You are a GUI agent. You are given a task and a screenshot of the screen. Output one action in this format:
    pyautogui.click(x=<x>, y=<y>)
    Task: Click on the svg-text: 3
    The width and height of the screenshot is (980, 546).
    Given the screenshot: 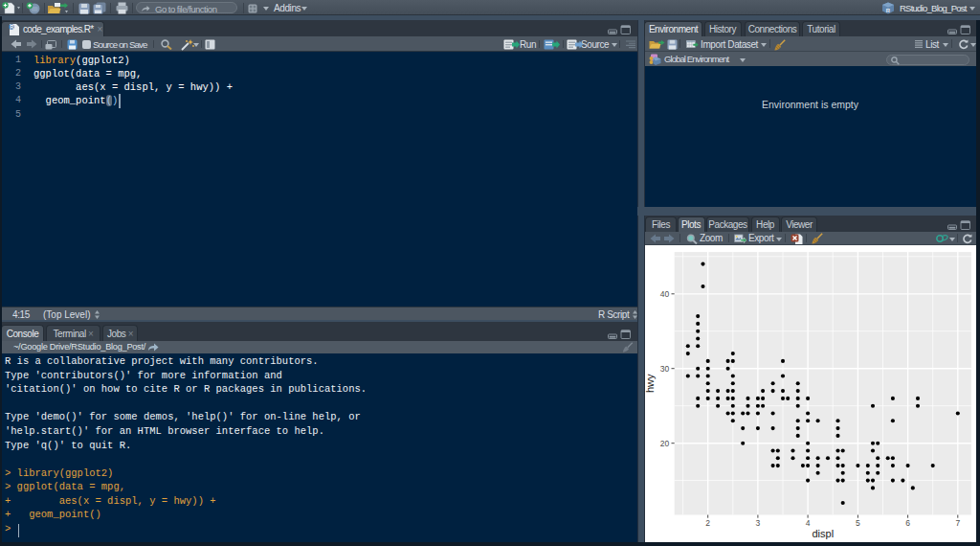 What is the action you would take?
    pyautogui.click(x=758, y=522)
    